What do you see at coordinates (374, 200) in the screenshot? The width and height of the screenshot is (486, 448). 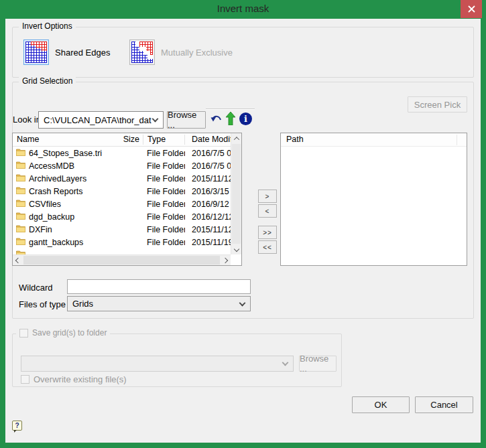 I see `path-list: Path` at bounding box center [374, 200].